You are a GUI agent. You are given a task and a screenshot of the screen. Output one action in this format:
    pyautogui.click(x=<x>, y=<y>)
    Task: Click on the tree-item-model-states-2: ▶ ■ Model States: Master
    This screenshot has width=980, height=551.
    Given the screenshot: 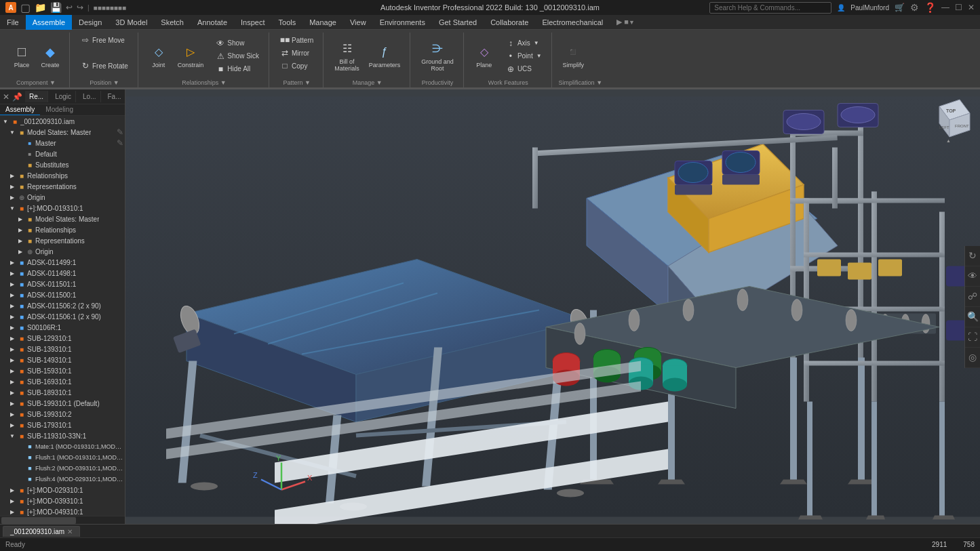 What is the action you would take?
    pyautogui.click(x=62, y=219)
    